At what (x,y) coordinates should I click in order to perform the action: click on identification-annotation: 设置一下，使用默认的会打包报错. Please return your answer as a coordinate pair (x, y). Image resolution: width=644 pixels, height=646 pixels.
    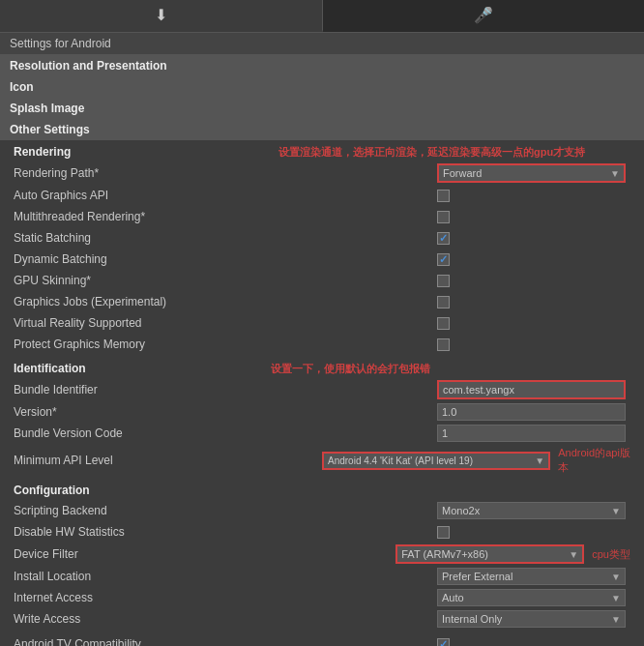
    Looking at the image, I should click on (350, 369).